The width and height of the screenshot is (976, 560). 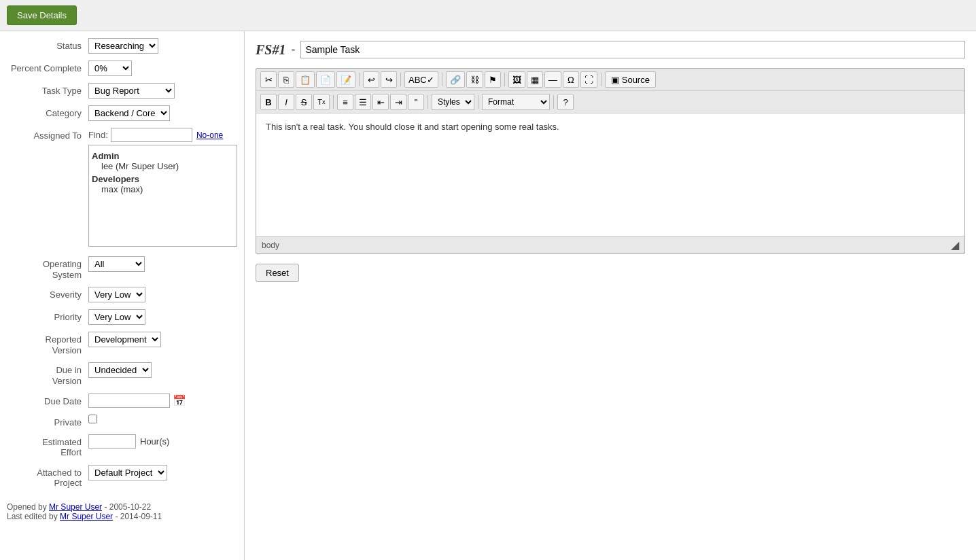 What do you see at coordinates (286, 102) in the screenshot?
I see `italic-button: I` at bounding box center [286, 102].